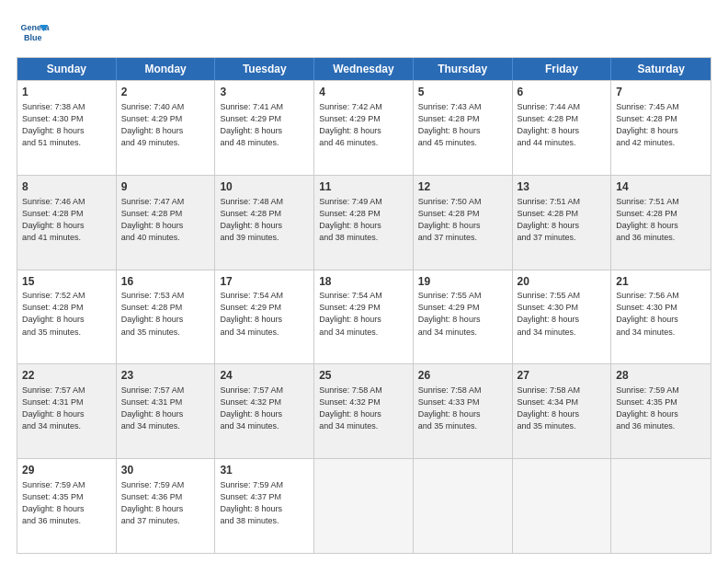 The width and height of the screenshot is (728, 563). Describe the element at coordinates (265, 506) in the screenshot. I see `calendar-cell: 31Sunrise: 7:59 AMSunset: 4:37 PMDayligh…` at that location.